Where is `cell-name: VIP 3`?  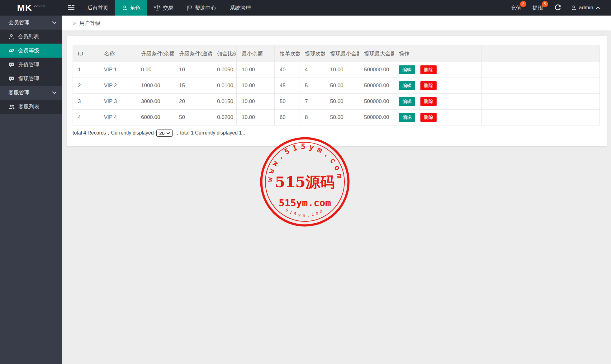 cell-name: VIP 3 is located at coordinates (118, 102).